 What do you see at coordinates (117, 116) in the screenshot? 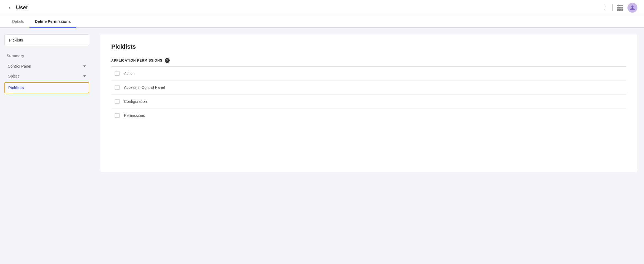
I see `checkbox-permissions` at bounding box center [117, 116].